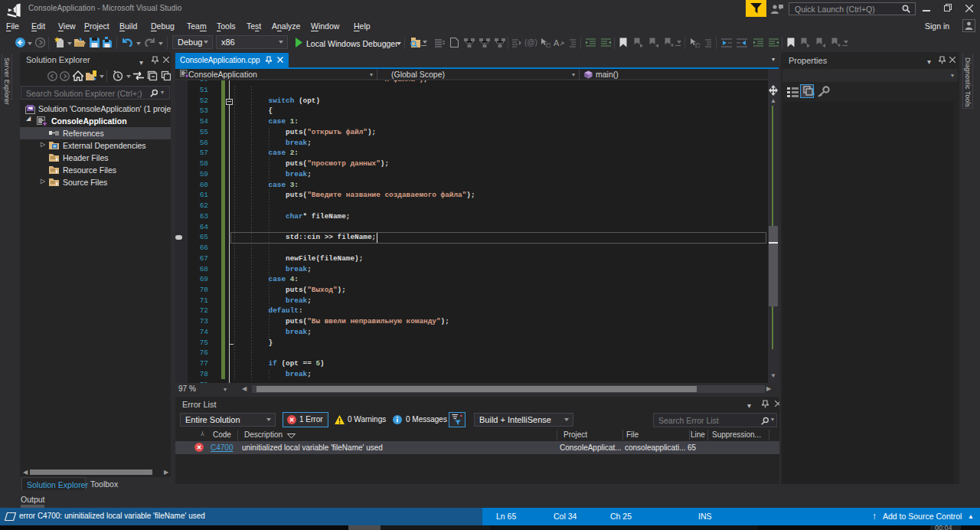  I want to click on svg-text: A, so click(557, 43).